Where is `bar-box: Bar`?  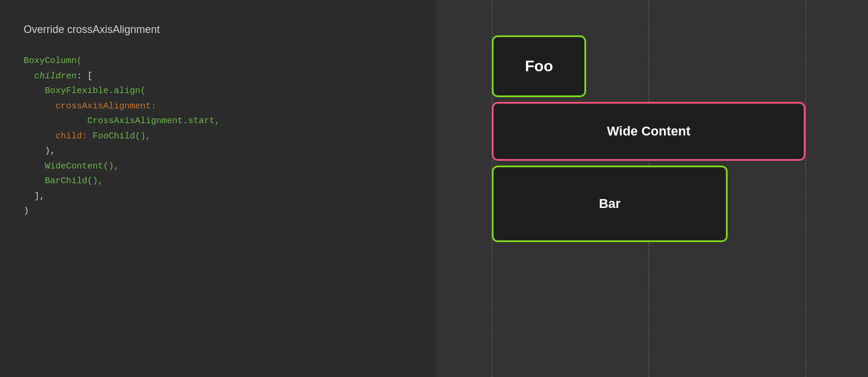 bar-box: Bar is located at coordinates (610, 204).